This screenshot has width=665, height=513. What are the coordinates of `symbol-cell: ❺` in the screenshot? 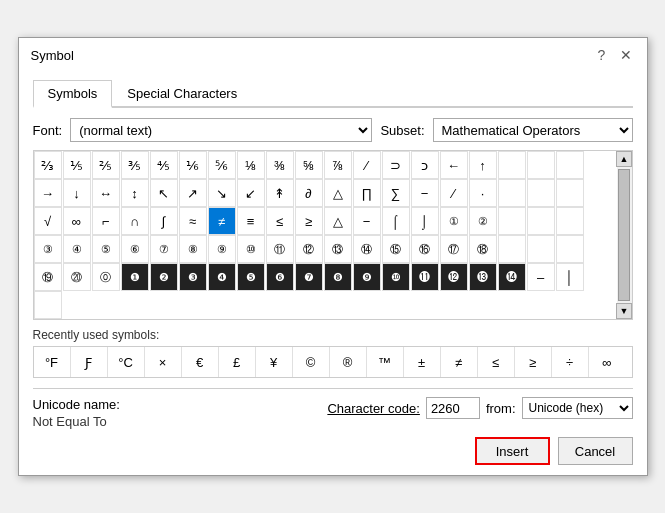 It's located at (251, 277).